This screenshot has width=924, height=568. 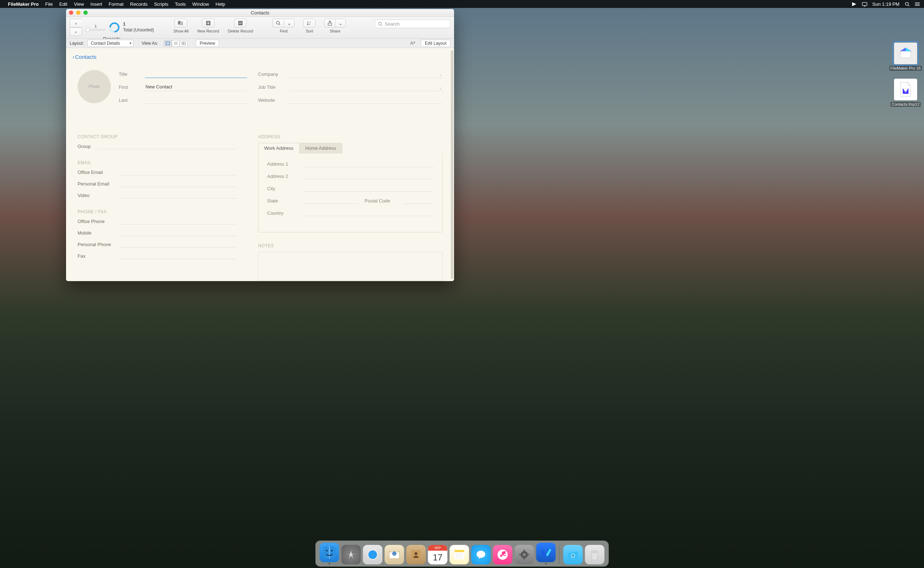 What do you see at coordinates (97, 4) in the screenshot?
I see `menu-insert: Insert` at bounding box center [97, 4].